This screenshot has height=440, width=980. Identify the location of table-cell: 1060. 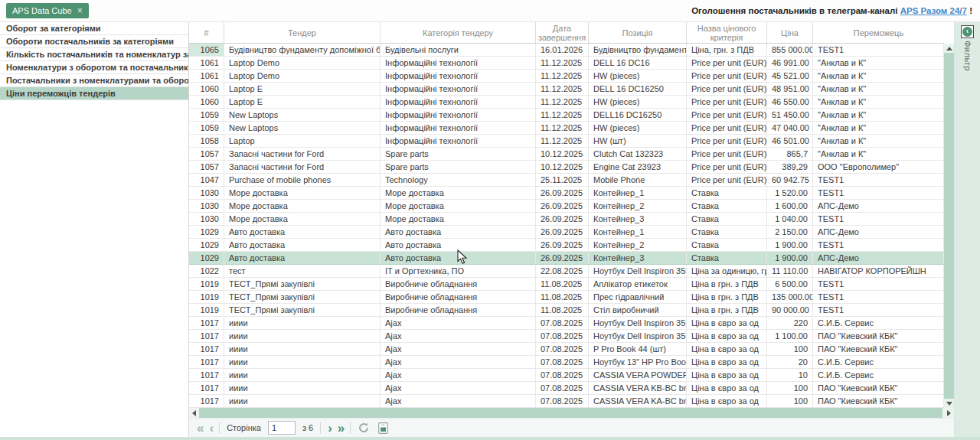
(207, 89).